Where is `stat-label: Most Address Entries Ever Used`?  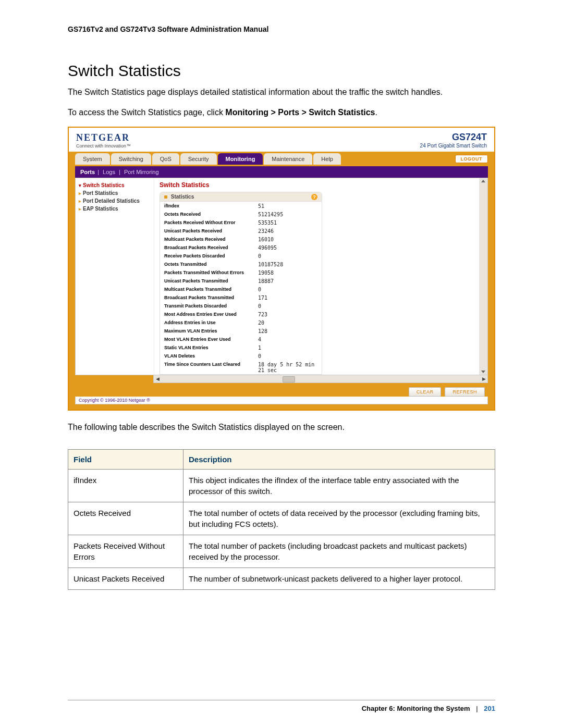
stat-label: Most Address Entries Ever Used is located at coordinates (211, 315).